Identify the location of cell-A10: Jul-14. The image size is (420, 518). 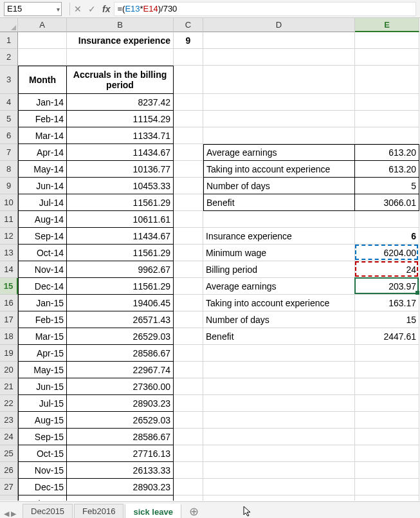
(42, 203).